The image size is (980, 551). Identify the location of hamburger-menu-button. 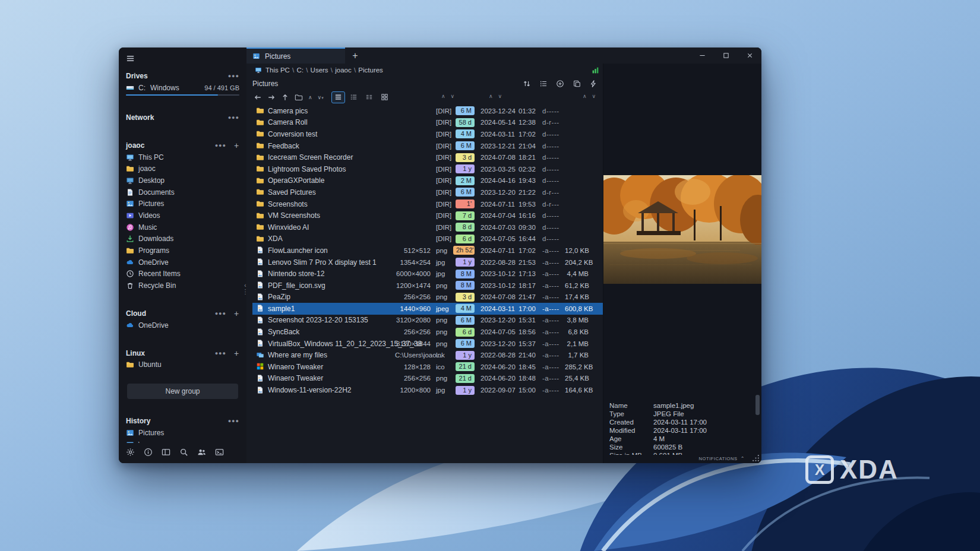
(133, 58).